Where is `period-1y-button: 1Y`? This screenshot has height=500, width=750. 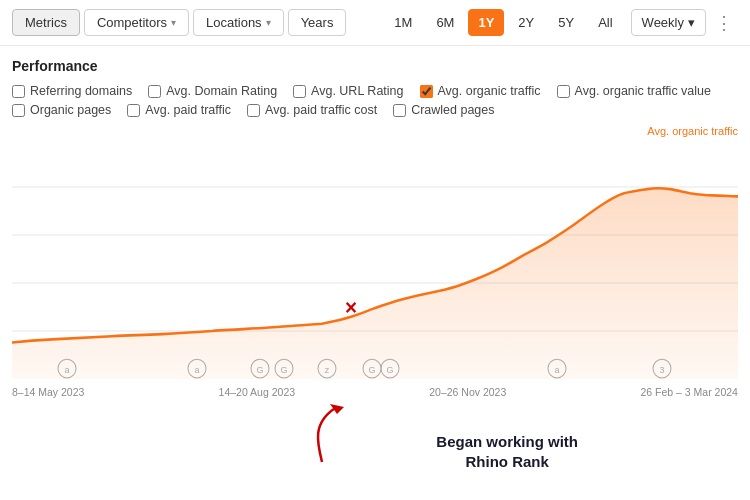 period-1y-button: 1Y is located at coordinates (486, 22).